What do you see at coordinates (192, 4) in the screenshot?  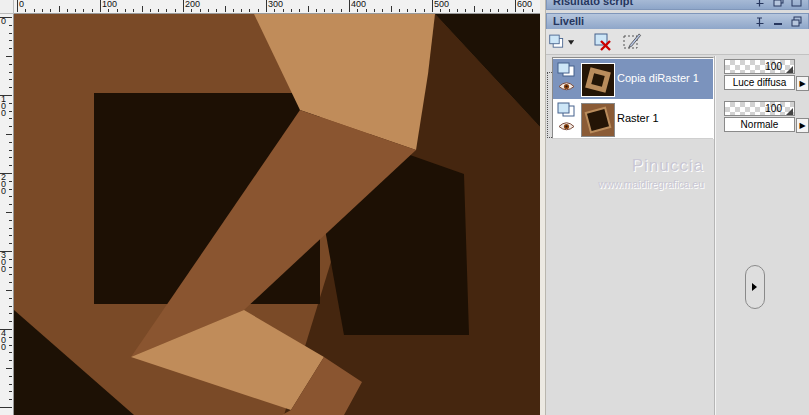 I see `ruler-label: 200` at bounding box center [192, 4].